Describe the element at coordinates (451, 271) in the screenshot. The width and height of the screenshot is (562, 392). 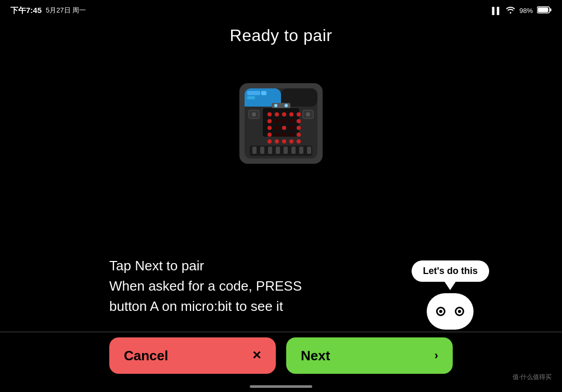
I see `speech-bubble: Let's do this` at that location.